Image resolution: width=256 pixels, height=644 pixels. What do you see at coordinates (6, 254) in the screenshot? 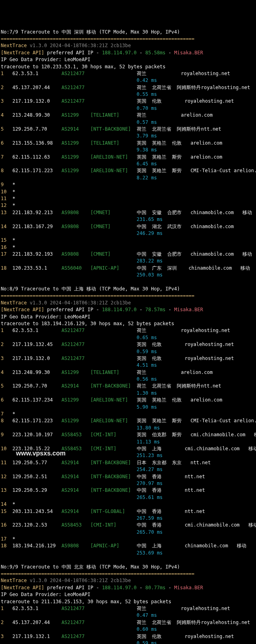
I see `hop-number: 17` at bounding box center [6, 254].